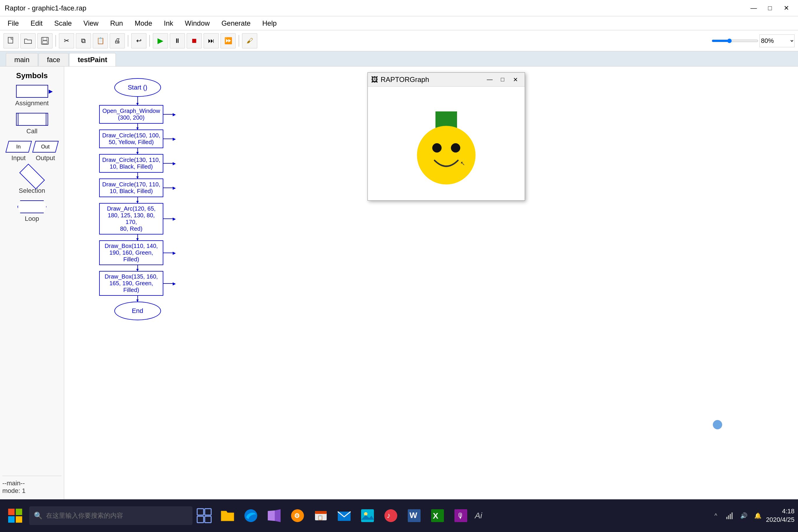 The width and height of the screenshot is (798, 532). Describe the element at coordinates (274, 516) in the screenshot. I see `app-vs` at that location.